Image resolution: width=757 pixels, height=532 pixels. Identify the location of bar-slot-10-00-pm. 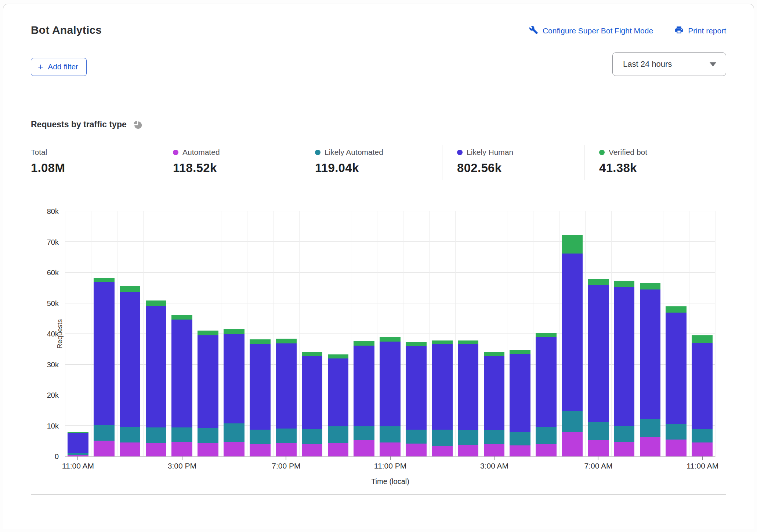
(364, 334).